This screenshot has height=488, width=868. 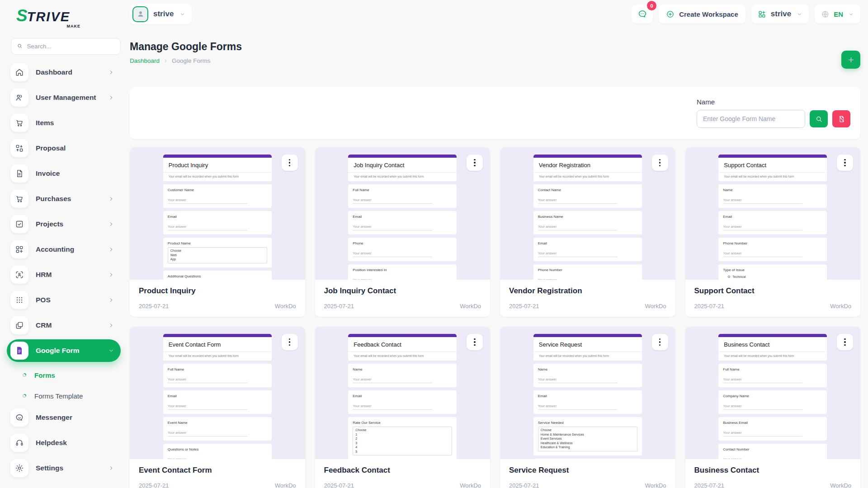 I want to click on form-card-service-request: Service RequestYour email will be record…, so click(x=588, y=408).